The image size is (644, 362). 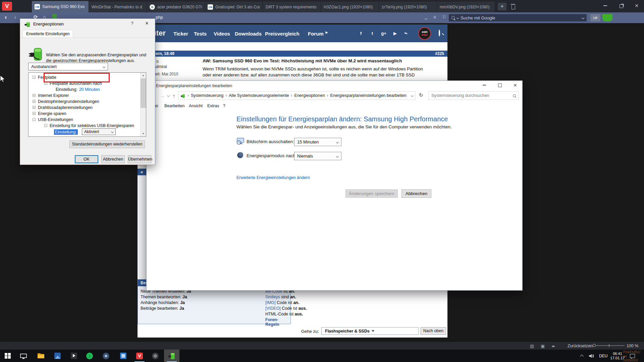 What do you see at coordinates (259, 96) in the screenshot?
I see `breadcrumb-alle-elemente: Alle Systemsteuerungselemente` at bounding box center [259, 96].